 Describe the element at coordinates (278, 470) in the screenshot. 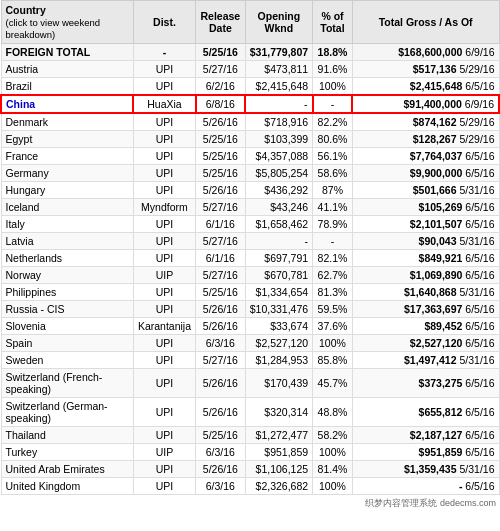

I see `cell-opening-wknd: $1,106,125` at that location.